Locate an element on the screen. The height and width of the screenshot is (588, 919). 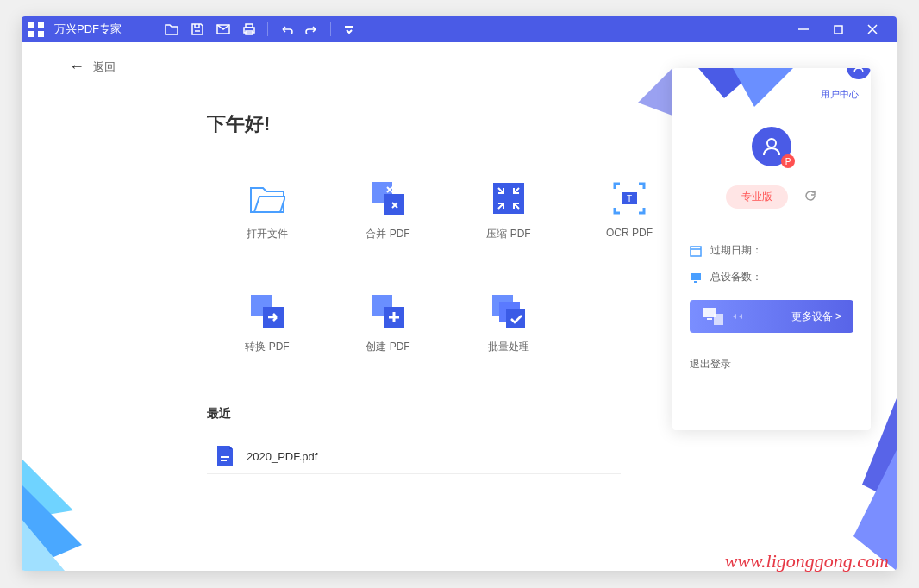
pdf-file-icon is located at coordinates (225, 456).